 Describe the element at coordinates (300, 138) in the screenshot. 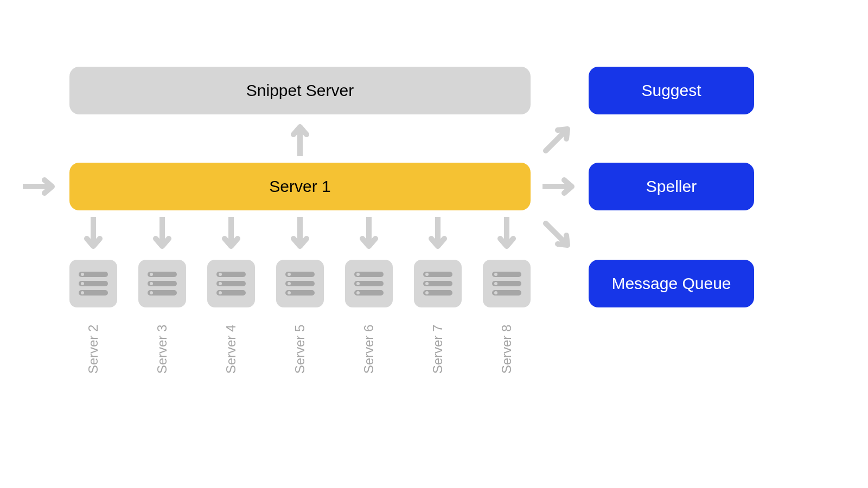

I see `arrow-up-icon` at that location.